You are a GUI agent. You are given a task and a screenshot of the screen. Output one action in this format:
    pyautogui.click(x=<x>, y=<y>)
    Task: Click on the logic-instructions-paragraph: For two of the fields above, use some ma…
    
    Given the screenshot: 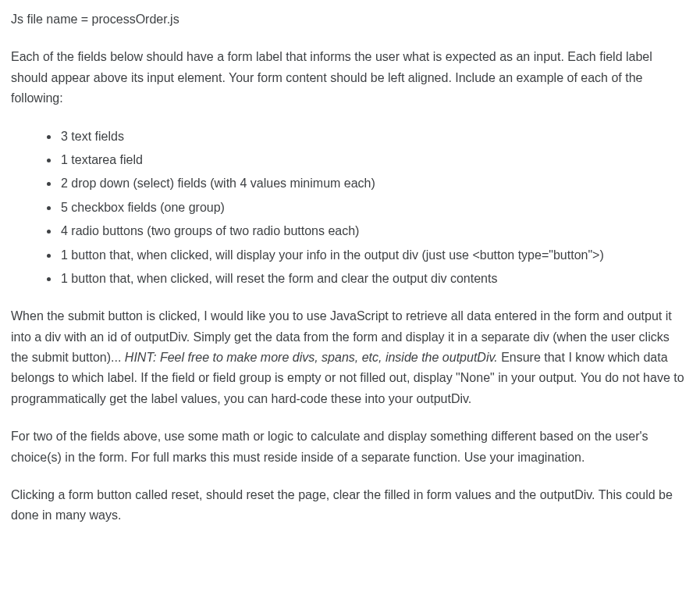 What is the action you would take?
    pyautogui.click(x=350, y=447)
    